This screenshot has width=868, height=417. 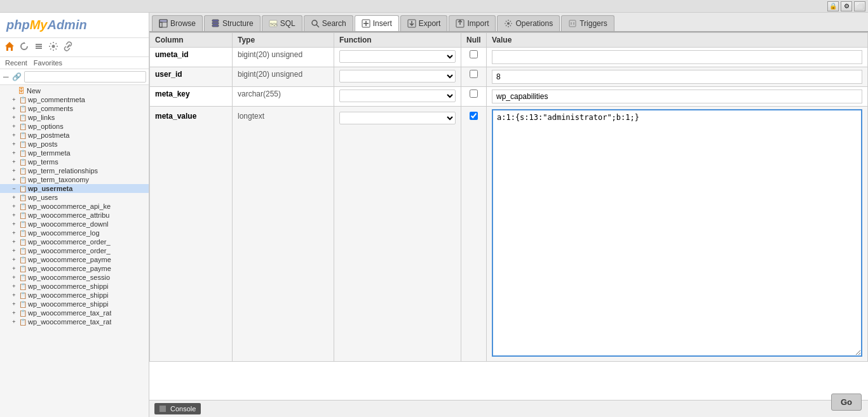 I want to click on collapse-all-icon: ─, so click(x=6, y=77).